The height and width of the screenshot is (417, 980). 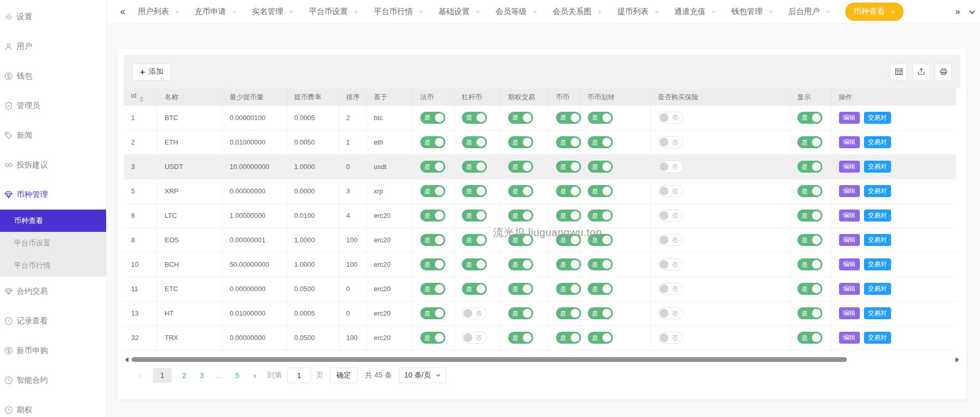 What do you see at coordinates (752, 11) in the screenshot?
I see `tab-wallet-manage: 钱包管理×` at bounding box center [752, 11].